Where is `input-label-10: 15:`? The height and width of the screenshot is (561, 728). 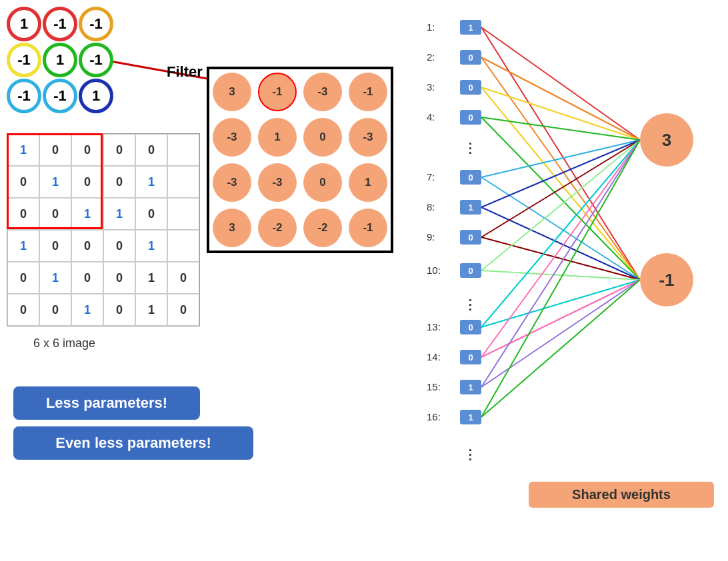 input-label-10: 15: is located at coordinates (433, 386).